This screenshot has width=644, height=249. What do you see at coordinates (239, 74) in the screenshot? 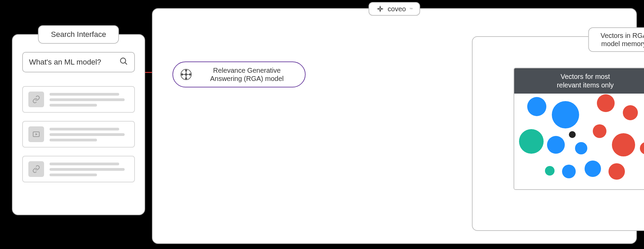
I see `rga-model-node: Relevance Generative Answering (RGA) mod…` at bounding box center [239, 74].